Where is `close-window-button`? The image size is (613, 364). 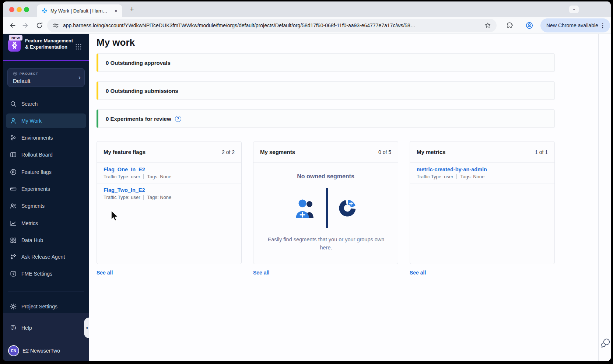
close-window-button is located at coordinates (12, 10).